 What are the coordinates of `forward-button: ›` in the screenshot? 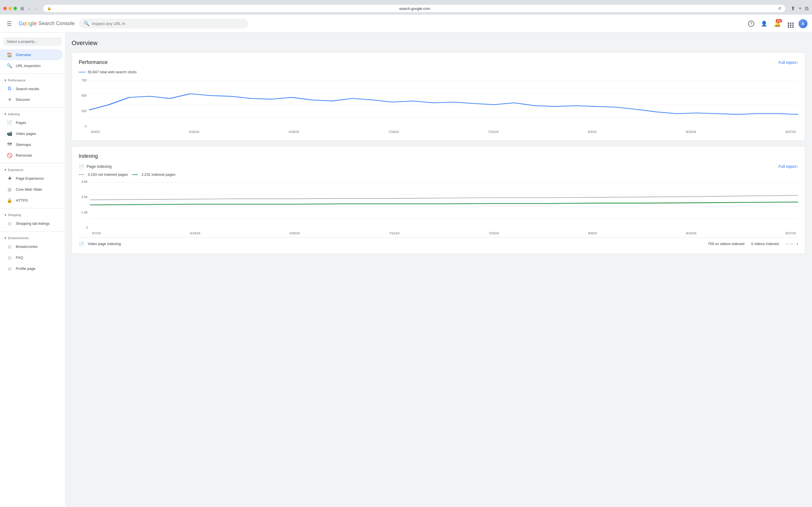 It's located at (36, 9).